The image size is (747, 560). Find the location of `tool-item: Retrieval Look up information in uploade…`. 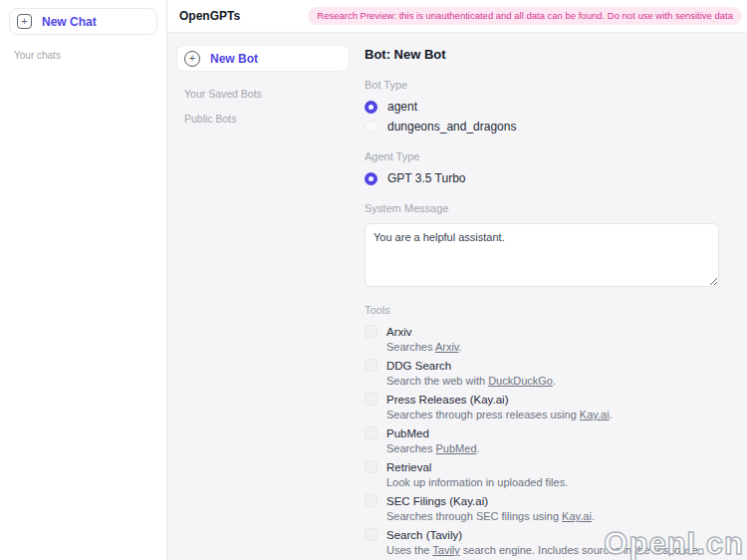

tool-item: Retrieval Look up information in uploade… is located at coordinates (542, 474).